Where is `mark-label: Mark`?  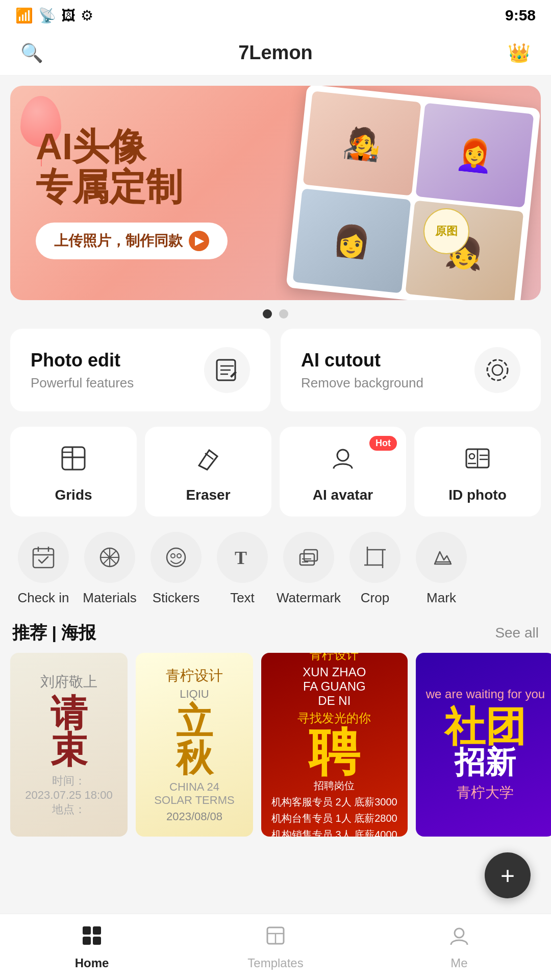 mark-label: Mark is located at coordinates (441, 598).